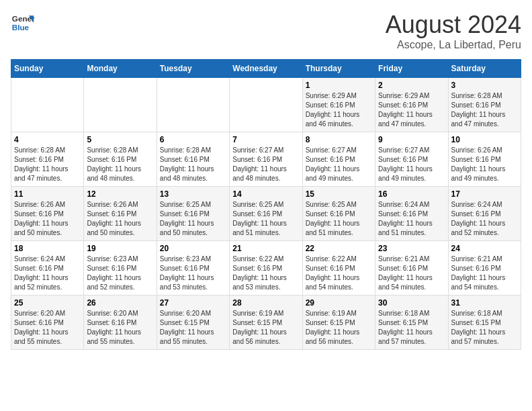  I want to click on day-number: 11, so click(47, 194).